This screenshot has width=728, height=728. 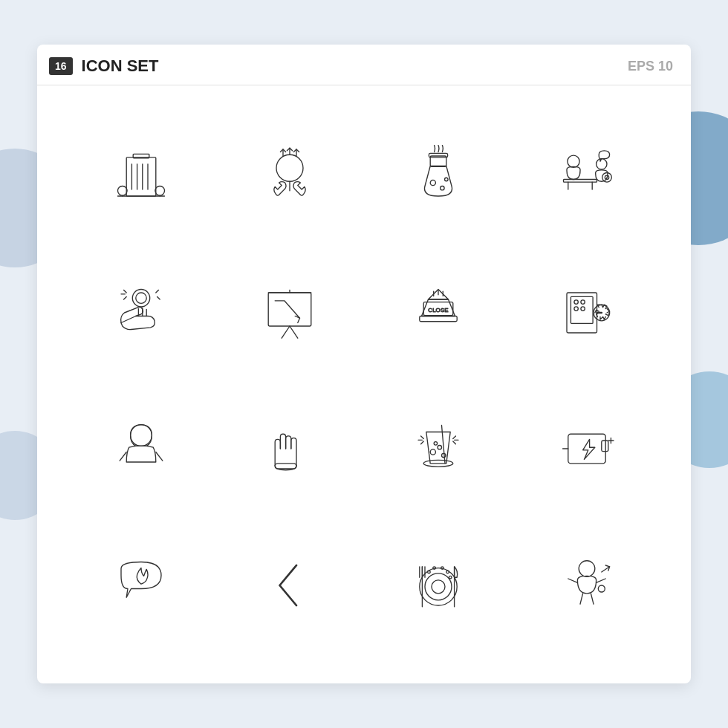 What do you see at coordinates (141, 313) in the screenshot?
I see `hand-coin-icon` at bounding box center [141, 313].